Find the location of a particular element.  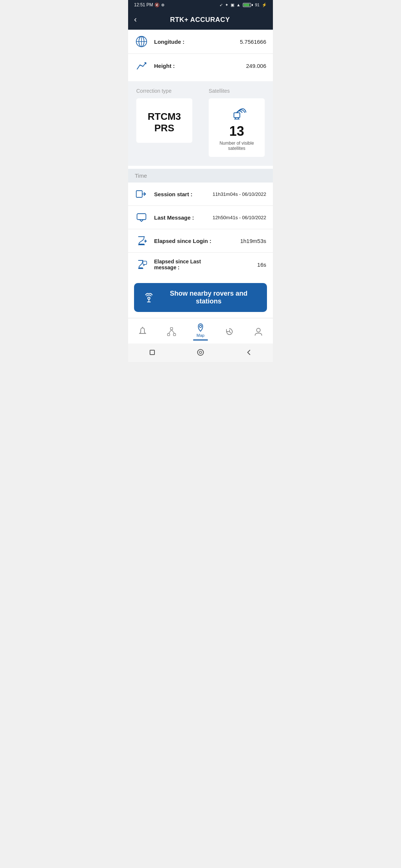

bell-icon is located at coordinates (143, 332).